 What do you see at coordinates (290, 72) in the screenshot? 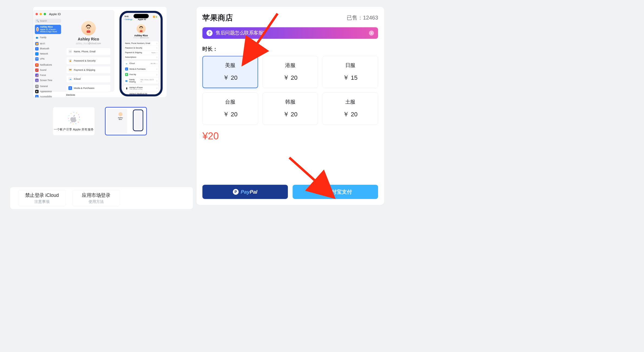
I see `plan-option-1: 港服￥ 20` at bounding box center [290, 72].